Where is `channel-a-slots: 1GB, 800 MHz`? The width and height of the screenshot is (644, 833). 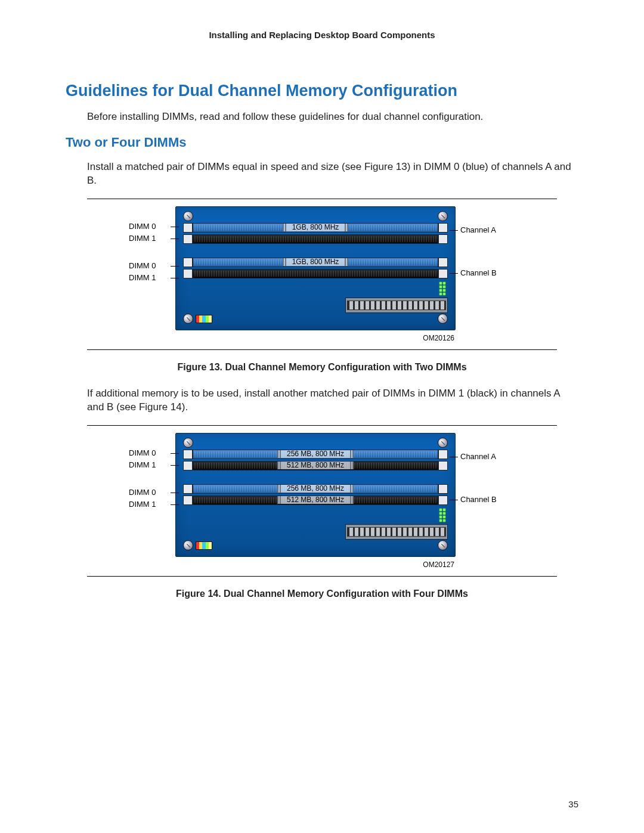
channel-a-slots: 1GB, 800 MHz is located at coordinates (315, 234).